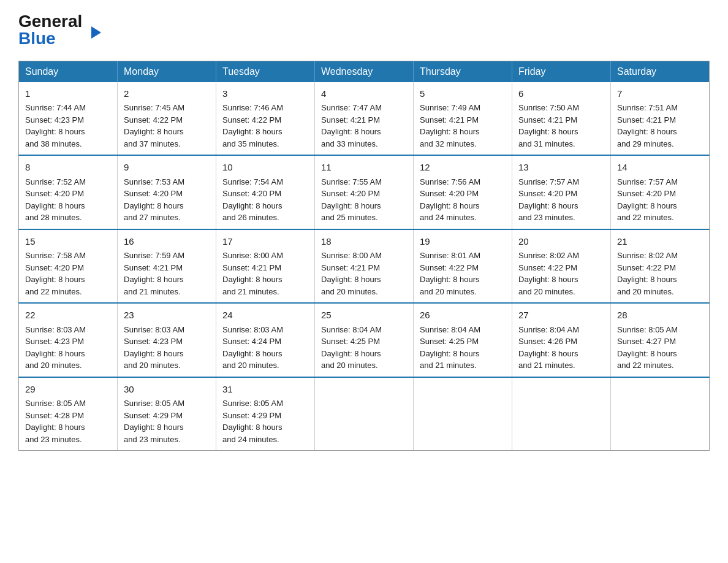  I want to click on day-number: 25, so click(364, 315).